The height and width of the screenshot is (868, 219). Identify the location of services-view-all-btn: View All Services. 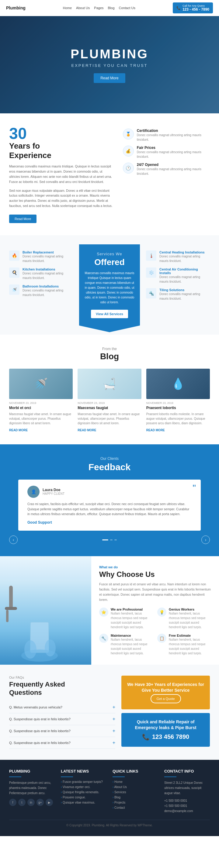
(109, 314).